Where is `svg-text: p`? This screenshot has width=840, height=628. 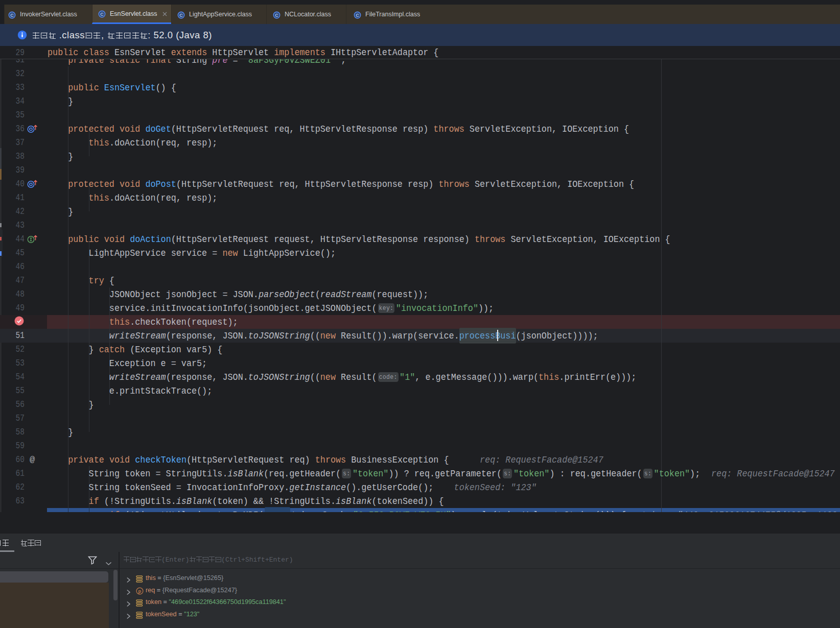
svg-text: p is located at coordinates (140, 591).